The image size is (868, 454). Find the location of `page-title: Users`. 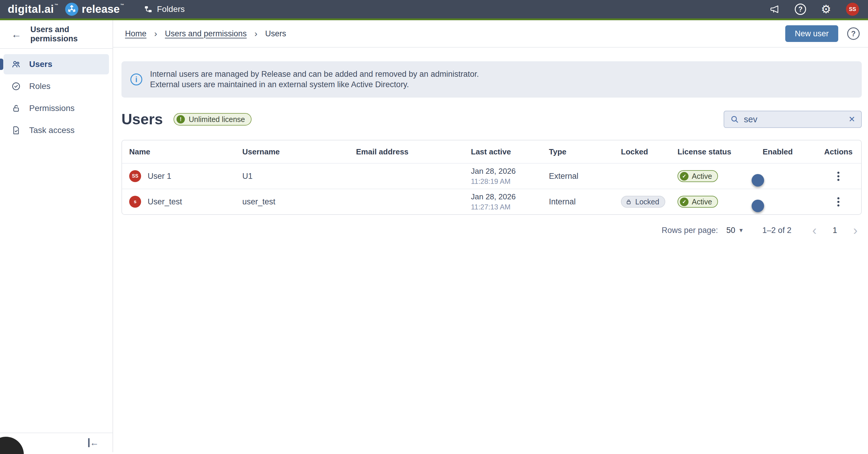

page-title: Users is located at coordinates (142, 119).